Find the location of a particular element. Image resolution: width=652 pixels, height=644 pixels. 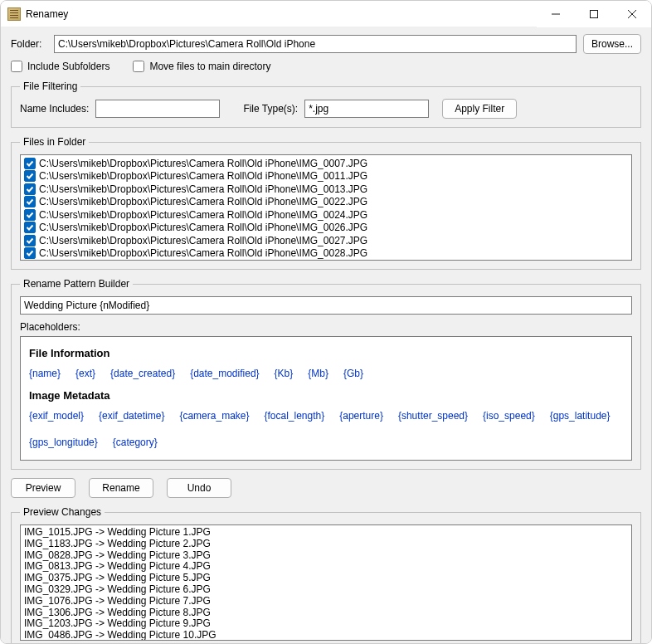

placeholders-label: Placeholders: is located at coordinates (326, 327).